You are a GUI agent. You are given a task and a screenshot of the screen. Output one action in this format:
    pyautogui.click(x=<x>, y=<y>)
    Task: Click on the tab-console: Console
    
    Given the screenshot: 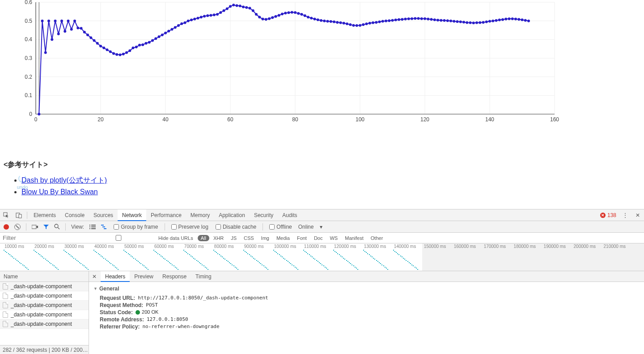 What is the action you would take?
    pyautogui.click(x=75, y=215)
    